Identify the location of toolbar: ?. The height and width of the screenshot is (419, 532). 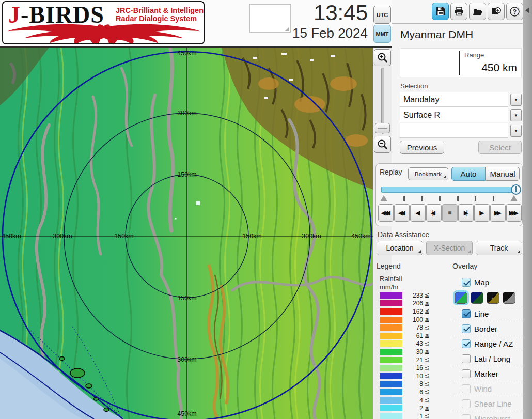
(477, 11).